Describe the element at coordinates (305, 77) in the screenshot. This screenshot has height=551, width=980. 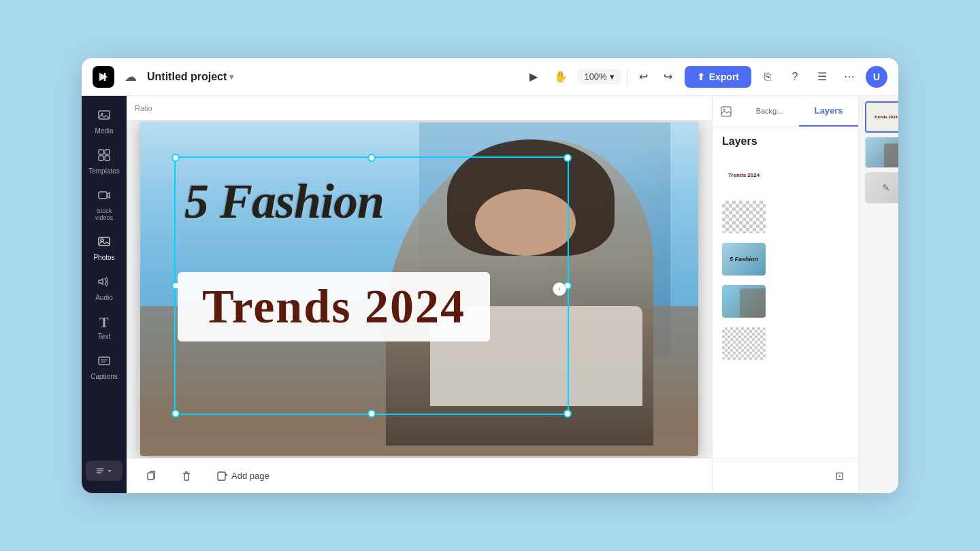
I see `topbar-left: ☁ Untitled project ▾` at that location.